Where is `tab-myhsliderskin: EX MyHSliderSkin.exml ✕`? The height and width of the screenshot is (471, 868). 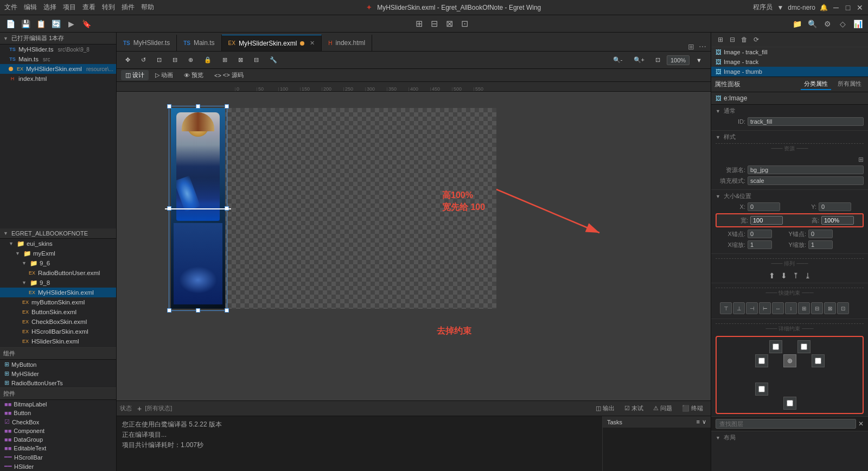 tab-myhsliderskin: EX MyHSliderSkin.exml ✕ is located at coordinates (272, 43).